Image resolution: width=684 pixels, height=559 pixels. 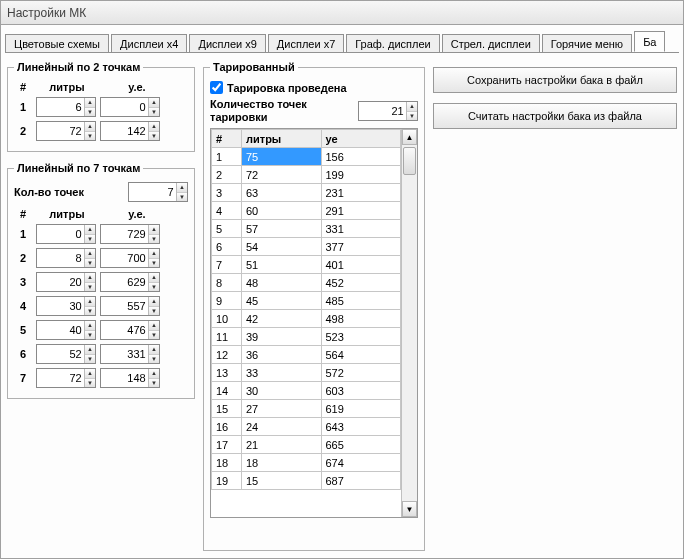 What do you see at coordinates (361, 427) in the screenshot?
I see `cell-ue: 643` at bounding box center [361, 427].